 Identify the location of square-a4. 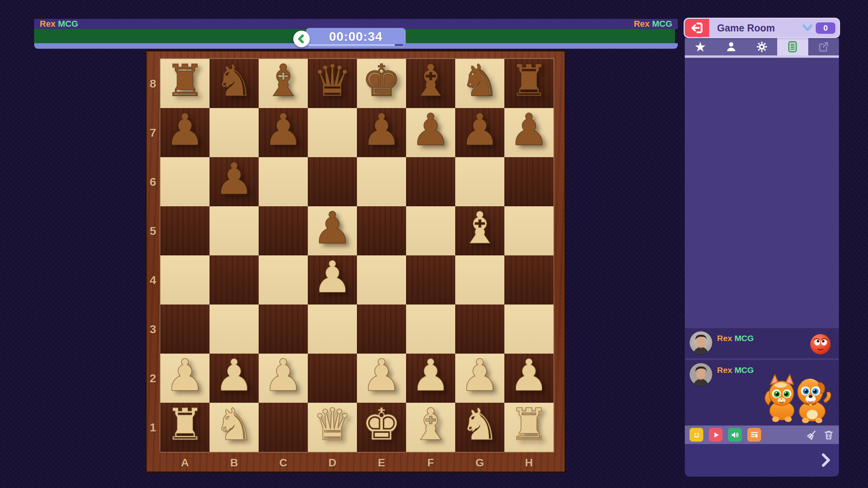
(185, 280).